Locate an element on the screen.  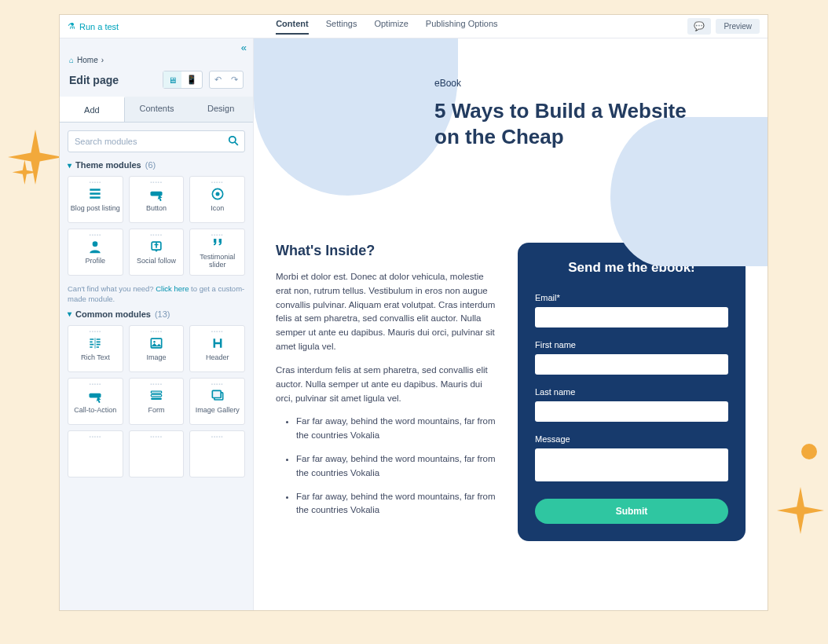
desktop-icon: 🖥 is located at coordinates (173, 80).